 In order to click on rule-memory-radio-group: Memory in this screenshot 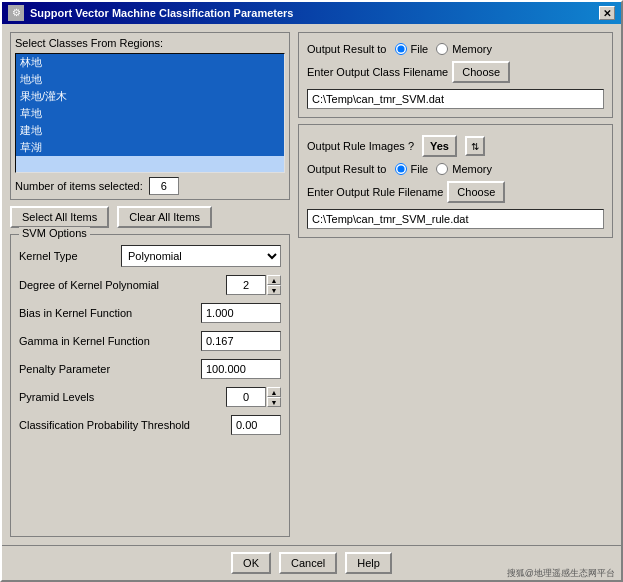, I will do `click(464, 169)`.